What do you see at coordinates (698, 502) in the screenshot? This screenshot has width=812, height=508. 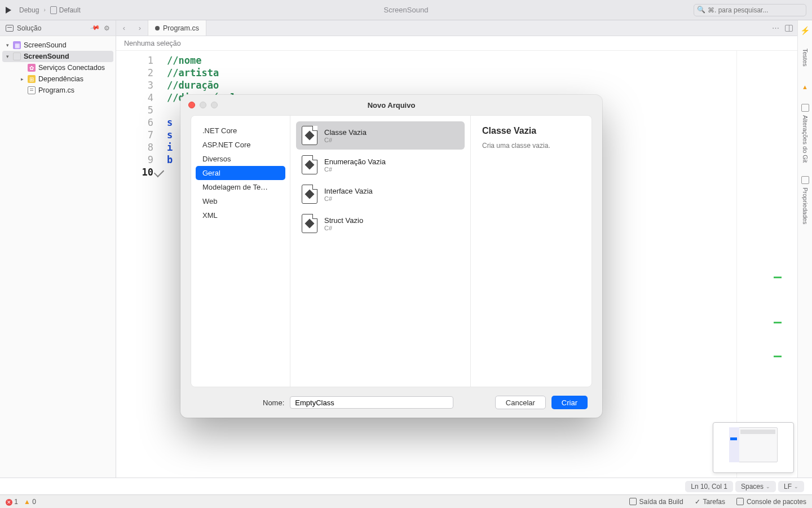 I see `check-icon: ✓` at bounding box center [698, 502].